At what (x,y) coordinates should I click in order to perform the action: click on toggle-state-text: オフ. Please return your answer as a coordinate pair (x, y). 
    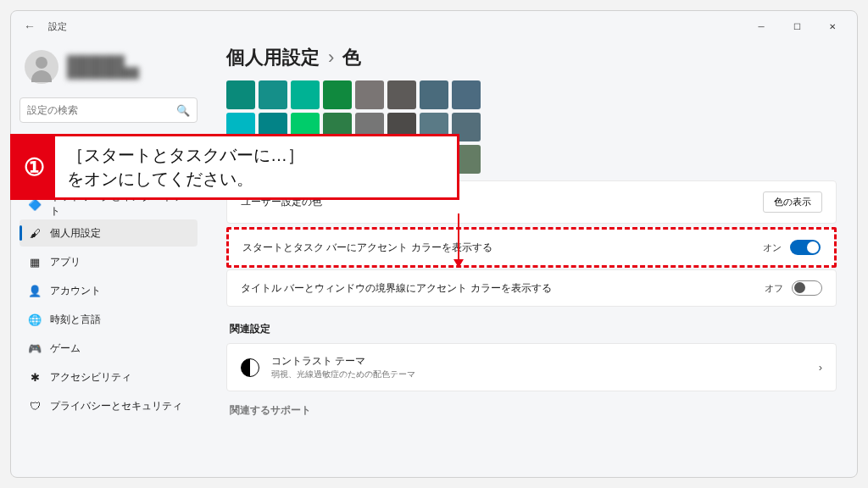
    Looking at the image, I should click on (774, 288).